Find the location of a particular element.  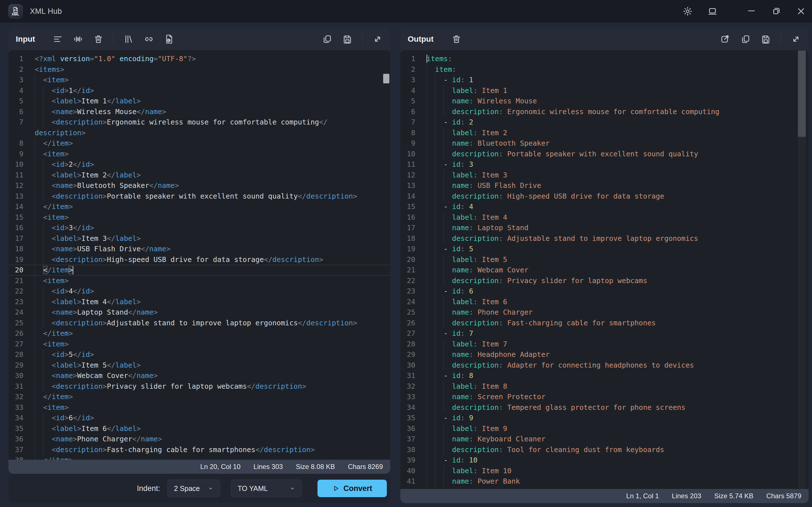

code-line: 37 name: Keyboard Cleaner is located at coordinates (605, 439).